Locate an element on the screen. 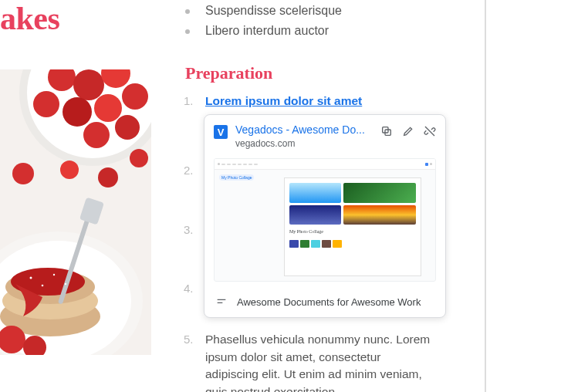  step-item: Lorem ipsum dolor sit amet is located at coordinates (307, 101).